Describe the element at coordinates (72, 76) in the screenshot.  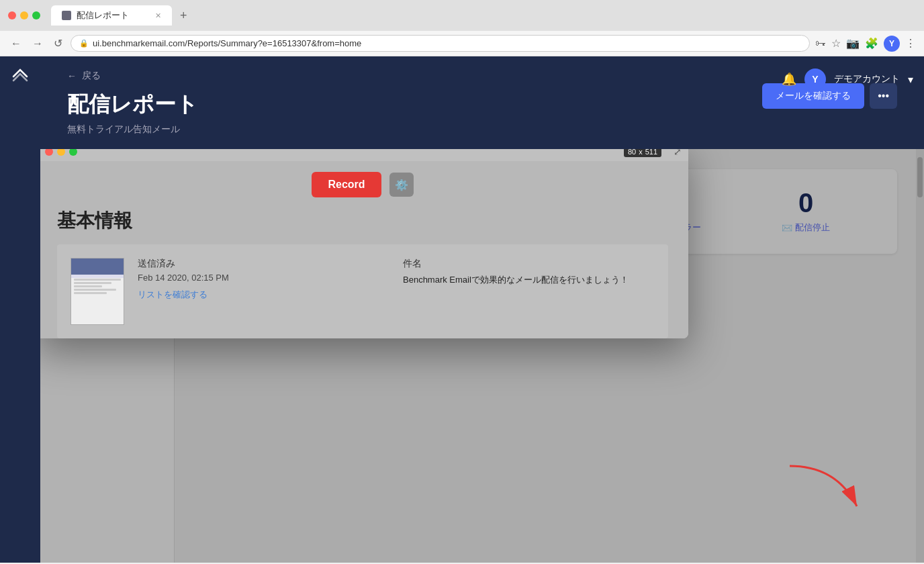
I see `back-arrow-icon: ←` at that location.